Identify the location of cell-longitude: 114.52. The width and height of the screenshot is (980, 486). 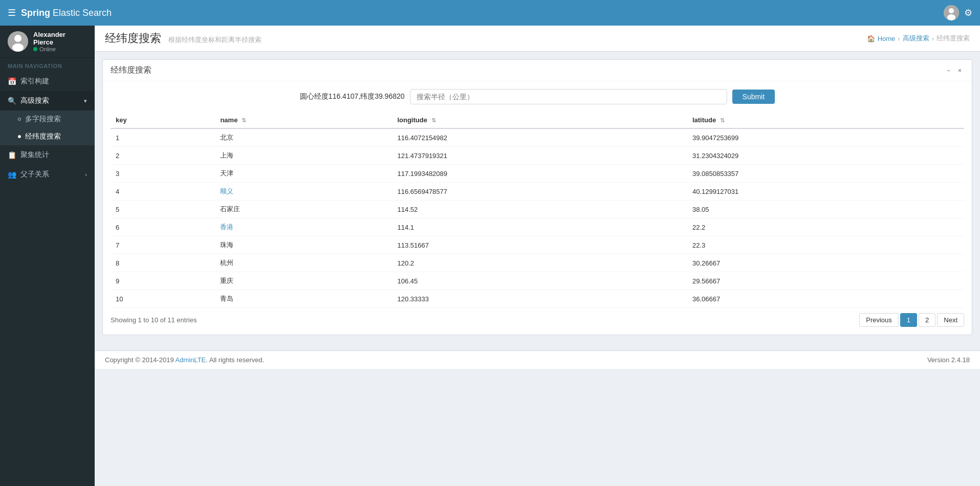
(539, 210).